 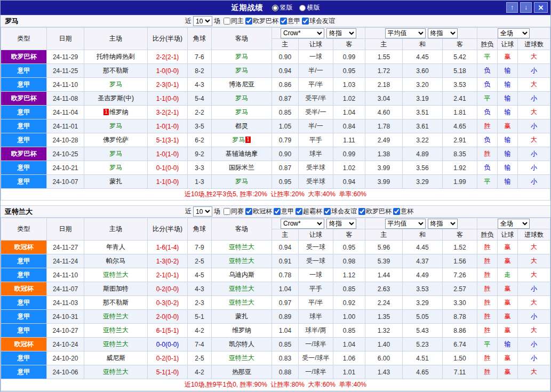 What do you see at coordinates (422, 126) in the screenshot?
I see `avg-draw-odds: 3.61` at bounding box center [422, 126].